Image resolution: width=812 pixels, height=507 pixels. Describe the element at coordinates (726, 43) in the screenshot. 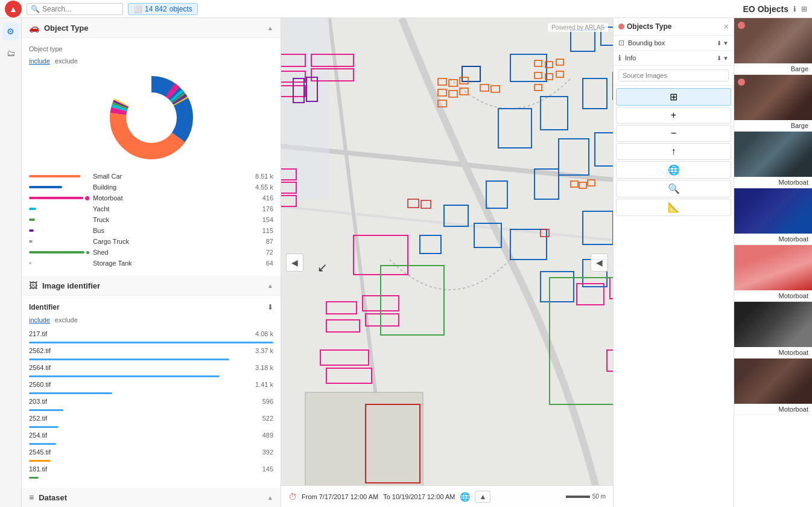

I see `otp-eye-icon: ▼` at that location.